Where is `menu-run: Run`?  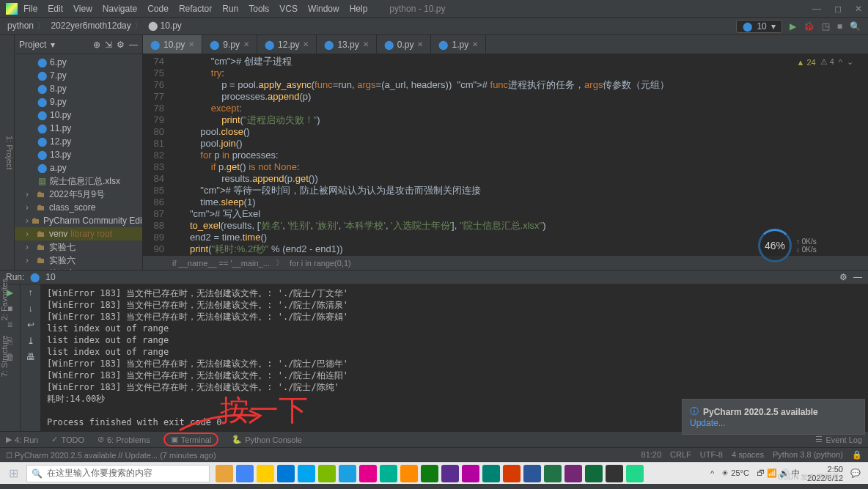
menu-run: Run is located at coordinates (230, 9).